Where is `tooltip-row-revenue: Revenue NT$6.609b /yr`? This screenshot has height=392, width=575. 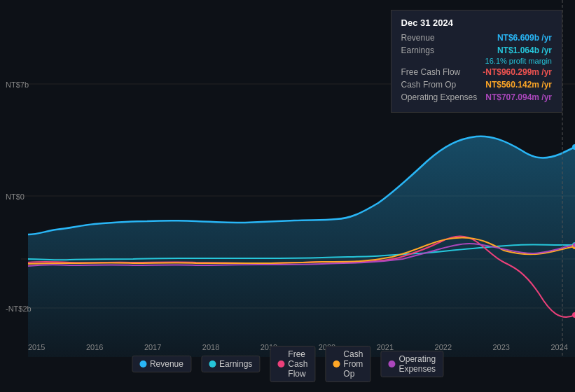 tooltip-row-revenue: Revenue NT$6.609b /yr is located at coordinates (476, 38).